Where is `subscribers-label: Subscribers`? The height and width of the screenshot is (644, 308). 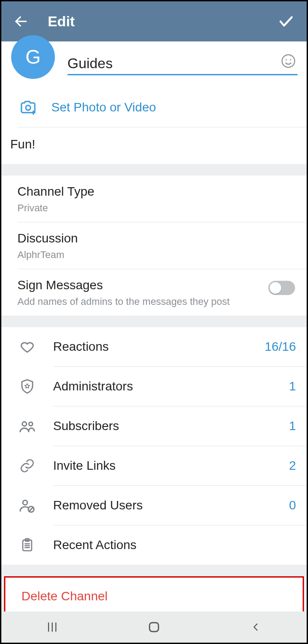 subscribers-label: Subscribers is located at coordinates (171, 426).